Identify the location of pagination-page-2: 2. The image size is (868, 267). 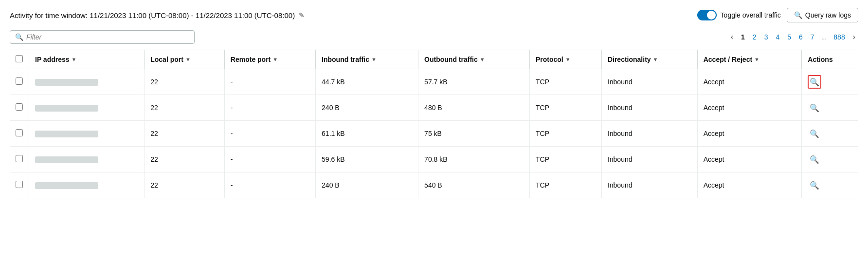
(755, 37).